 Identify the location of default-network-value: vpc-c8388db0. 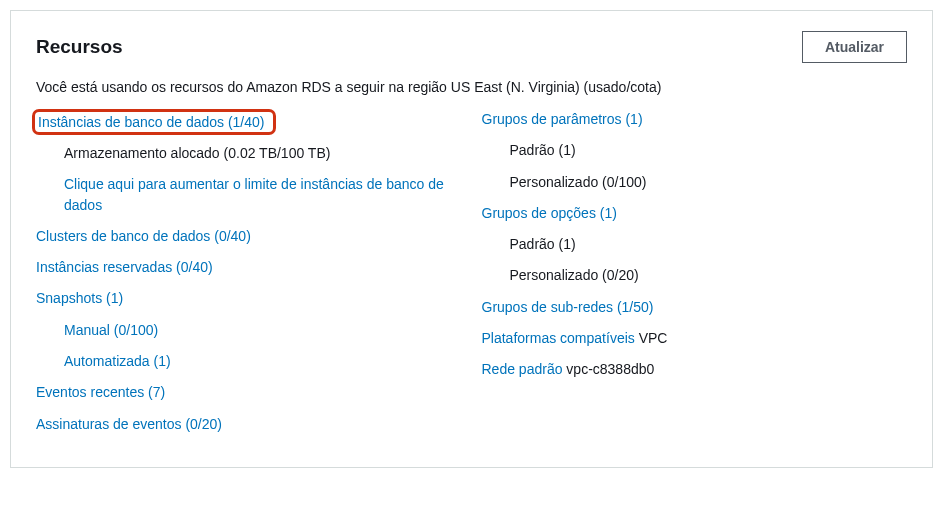
(610, 369).